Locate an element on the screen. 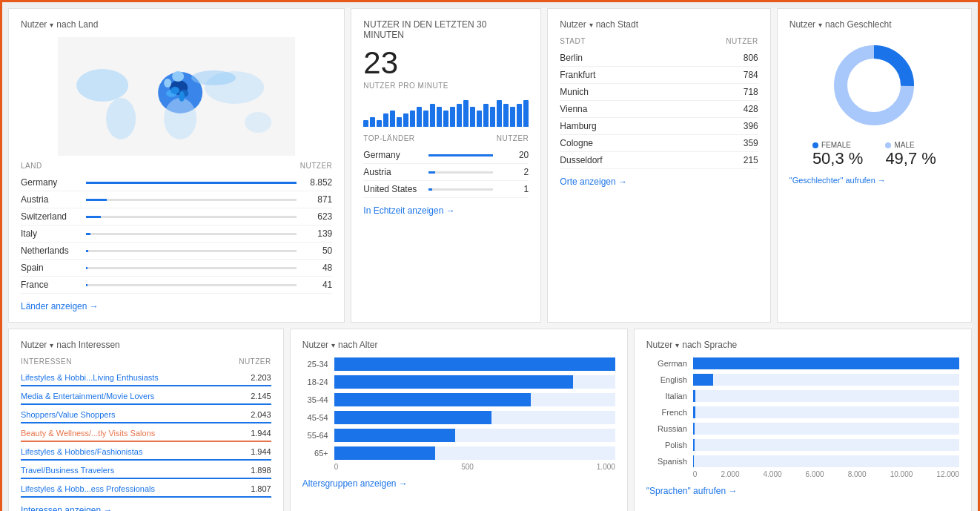  age-link: Altersgruppen anzeigen → is located at coordinates (459, 484).